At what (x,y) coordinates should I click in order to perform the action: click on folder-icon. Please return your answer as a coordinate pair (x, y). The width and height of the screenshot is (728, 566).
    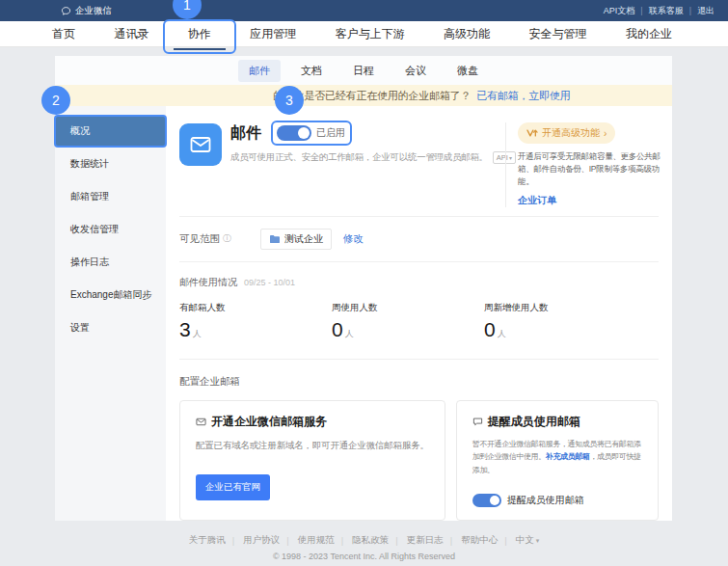
    Looking at the image, I should click on (275, 239).